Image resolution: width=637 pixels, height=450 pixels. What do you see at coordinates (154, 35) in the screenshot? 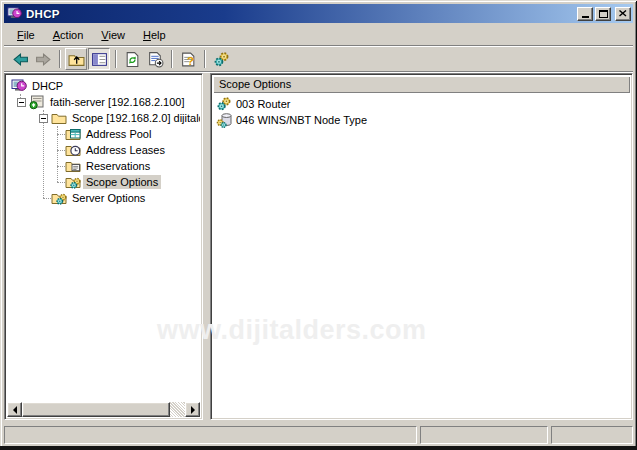
I see `menu-help: Help` at bounding box center [154, 35].